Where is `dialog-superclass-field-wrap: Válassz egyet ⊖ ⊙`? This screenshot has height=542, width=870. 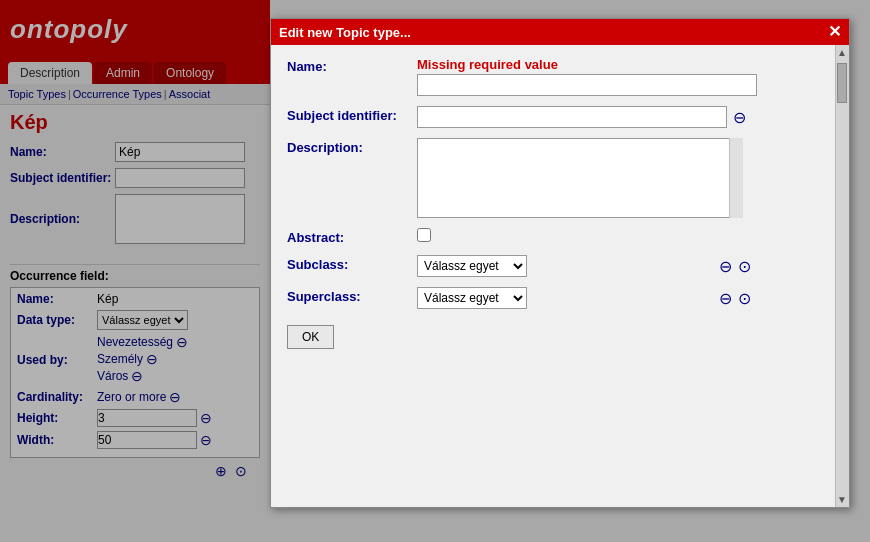 dialog-superclass-field-wrap: Válassz egyet ⊖ ⊙ is located at coordinates (584, 298).